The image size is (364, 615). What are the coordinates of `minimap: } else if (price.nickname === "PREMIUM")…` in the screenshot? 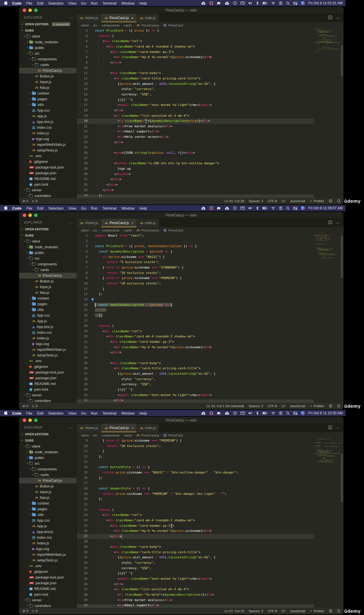 It's located at (327, 523).